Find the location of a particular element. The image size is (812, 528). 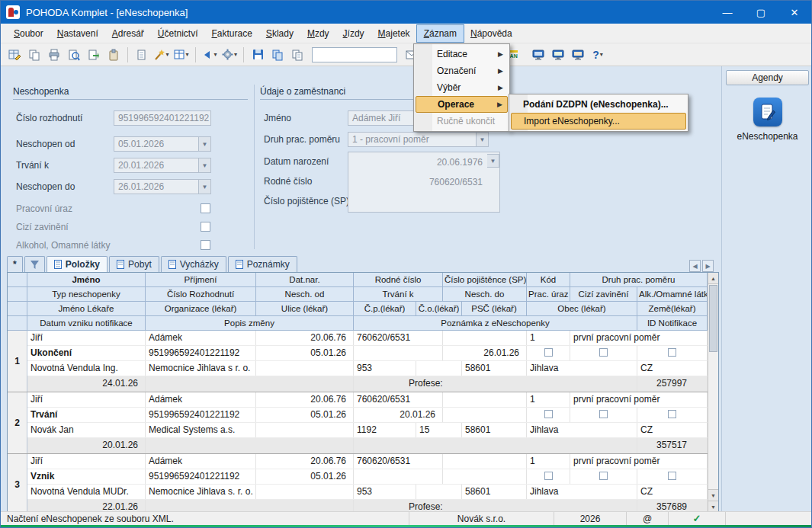

cizi-zavineni-checkbox is located at coordinates (206, 227).